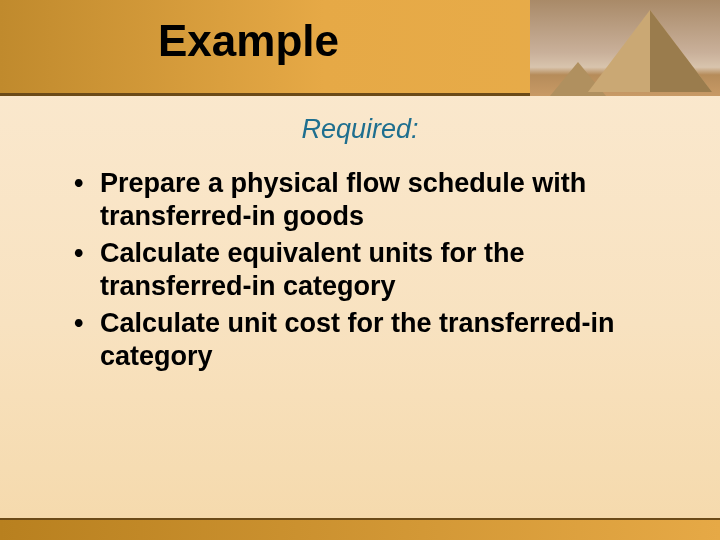 The height and width of the screenshot is (540, 720). I want to click on slide-title: Example, so click(248, 41).